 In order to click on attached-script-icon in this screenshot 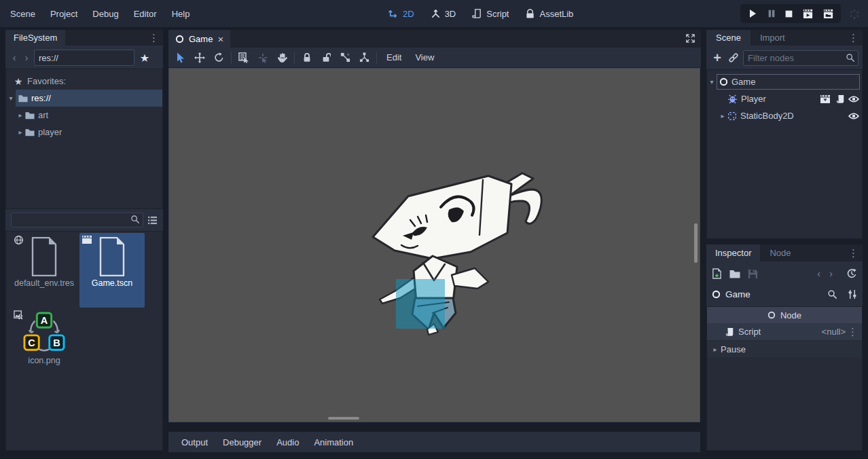, I will do `click(840, 99)`.